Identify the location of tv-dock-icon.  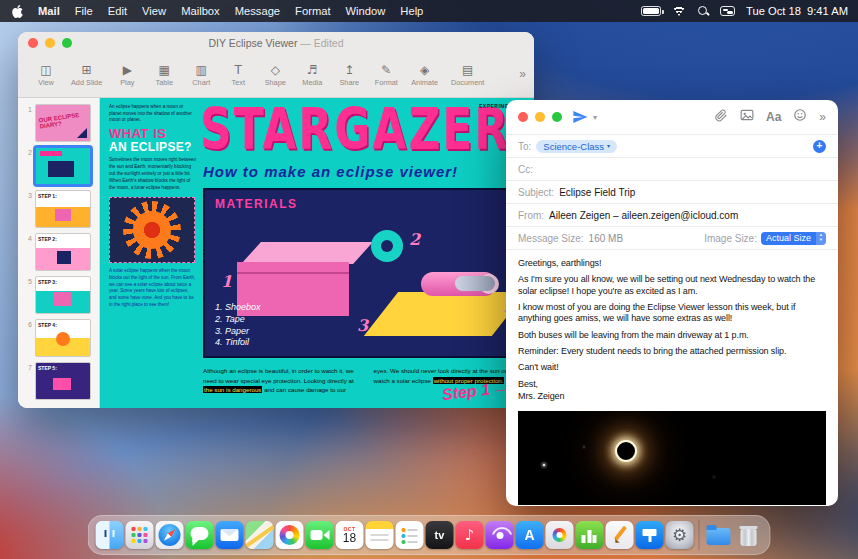
(440, 535).